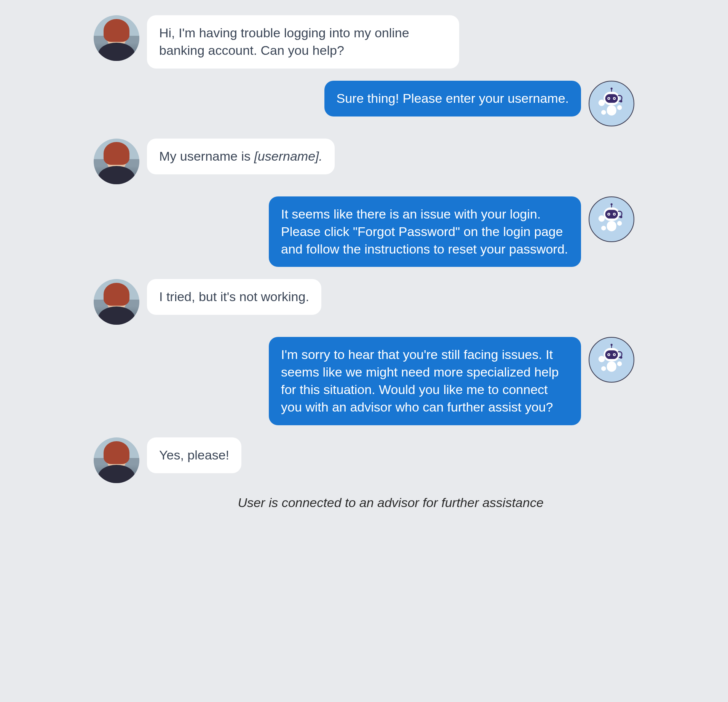 Image resolution: width=728 pixels, height=702 pixels. I want to click on user-message-bubble: I tried, but it's not working., so click(234, 297).